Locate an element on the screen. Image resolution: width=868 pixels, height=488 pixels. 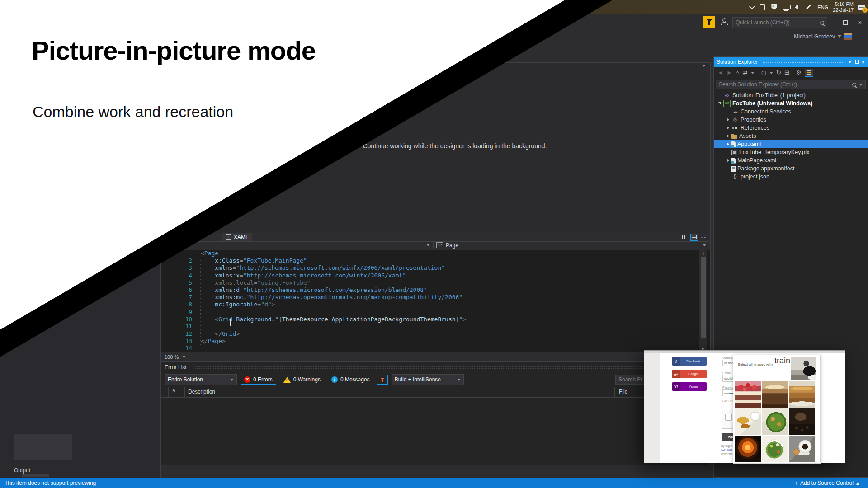
defender-shield-icon is located at coordinates (774, 7).